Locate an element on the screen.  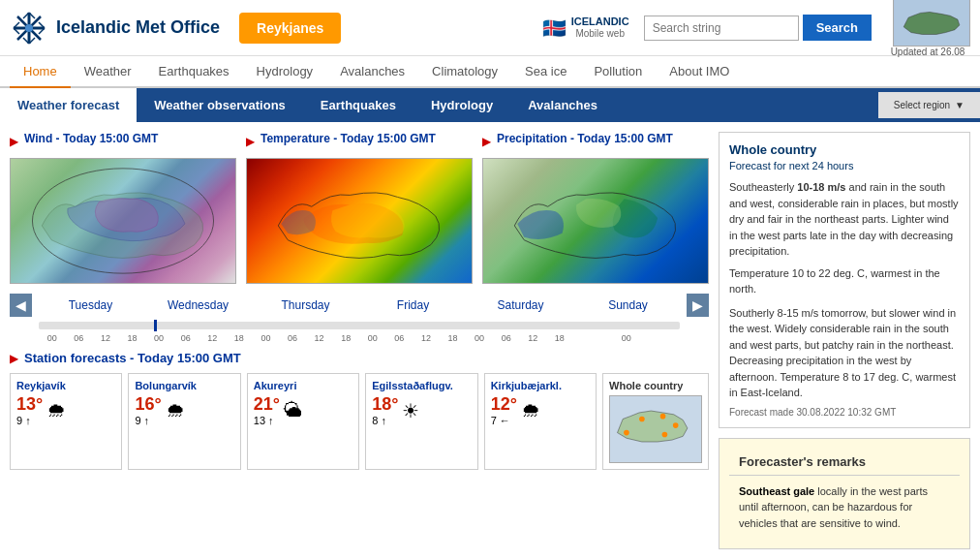
station-bolungarvik-wind: 9 ↑ is located at coordinates (147, 420).